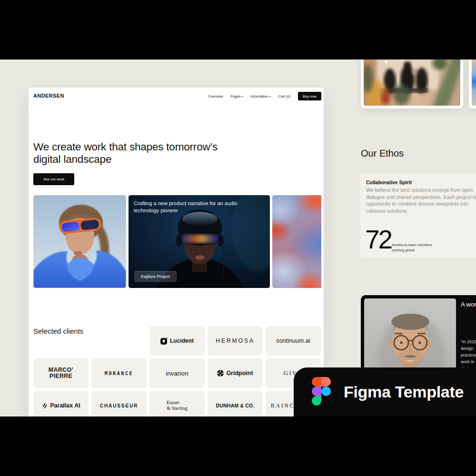  Describe the element at coordinates (321, 391) in the screenshot. I see `figma-logo-icon` at that location.